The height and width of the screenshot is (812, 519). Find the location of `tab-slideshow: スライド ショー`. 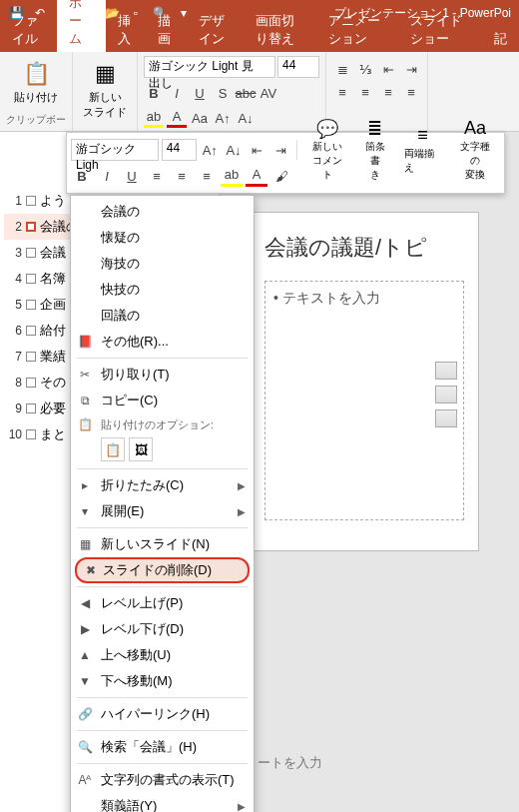

tab-slideshow: スライド ショー is located at coordinates (440, 30).